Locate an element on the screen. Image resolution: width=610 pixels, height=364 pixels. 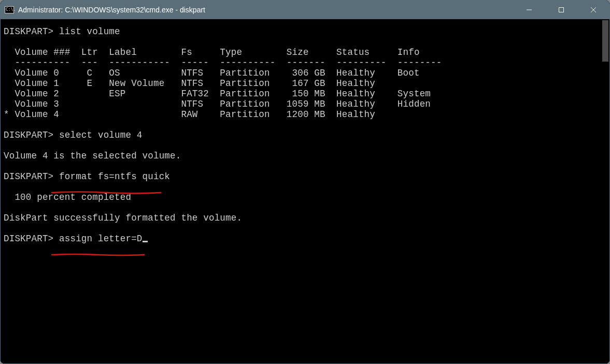
table-header: Volume ### Ltr Label Fs Type Size Status… is located at coordinates (211, 52).